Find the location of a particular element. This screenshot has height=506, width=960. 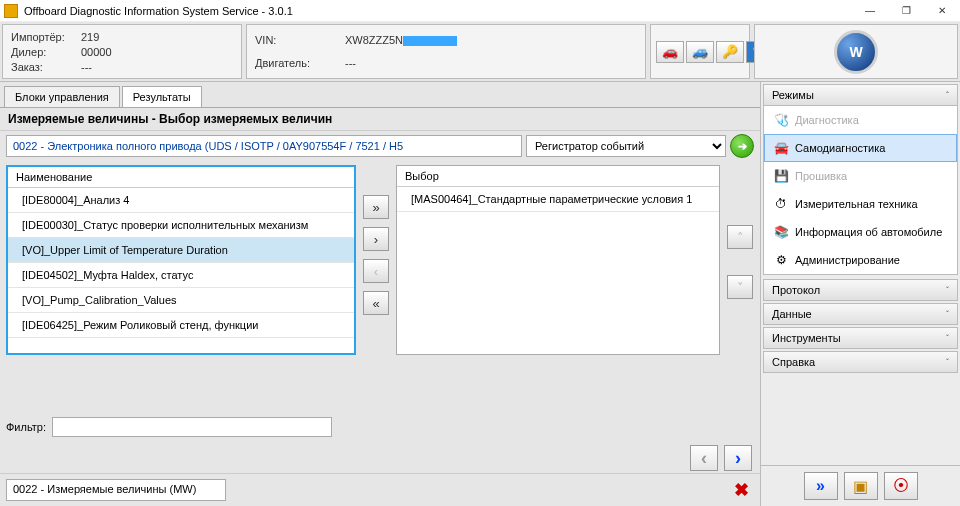

move-left-button: ‹ is located at coordinates (376, 271).